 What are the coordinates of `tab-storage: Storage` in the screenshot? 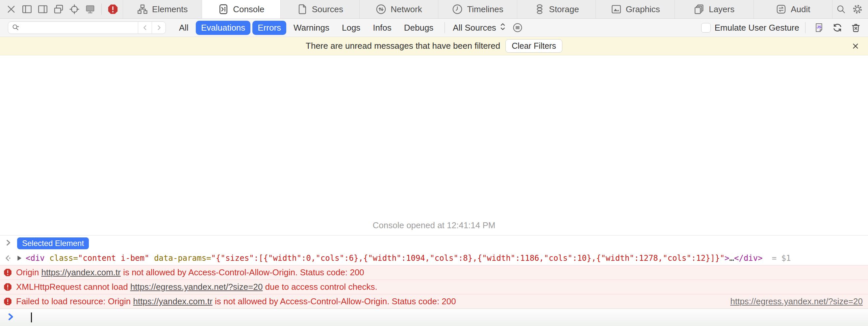 It's located at (556, 9).